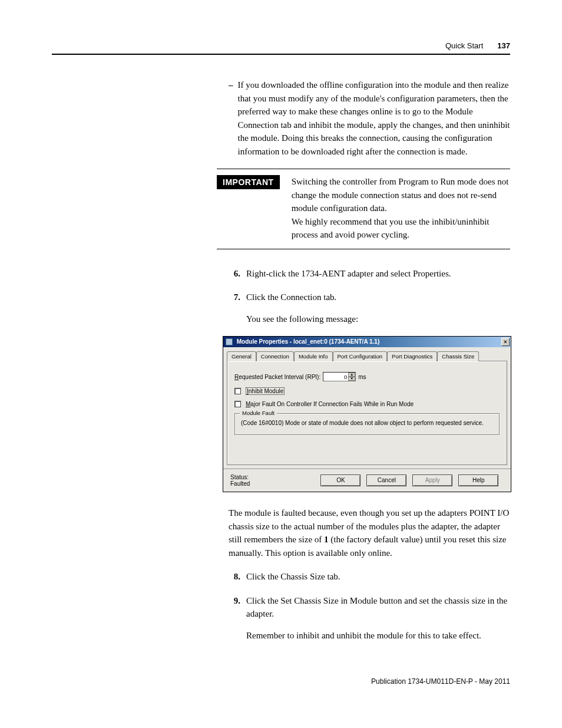 Image resolution: width=562 pixels, height=728 pixels. Describe the element at coordinates (378, 308) in the screenshot. I see `step-text: Click the Connection tab. You see the fo…` at that location.